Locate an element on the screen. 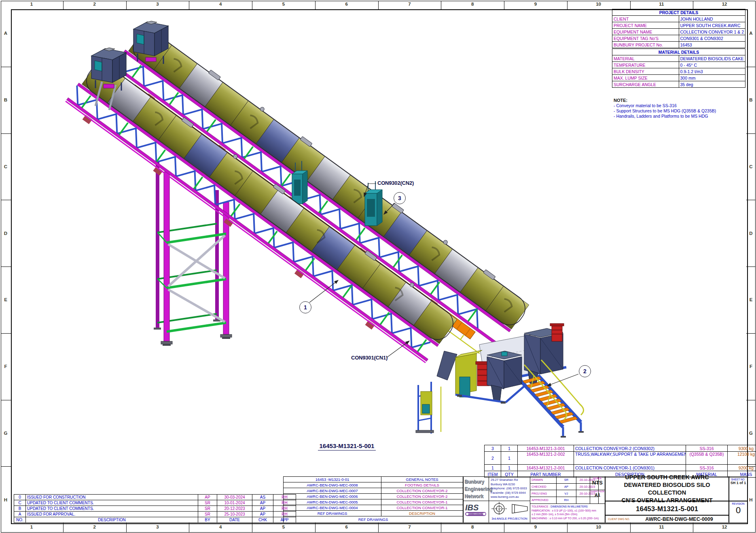 The image size is (756, 533). tr-element: AWRC-BEN-DWG-MEC-0005COLLECTION CONVEYOR… is located at coordinates (373, 502).